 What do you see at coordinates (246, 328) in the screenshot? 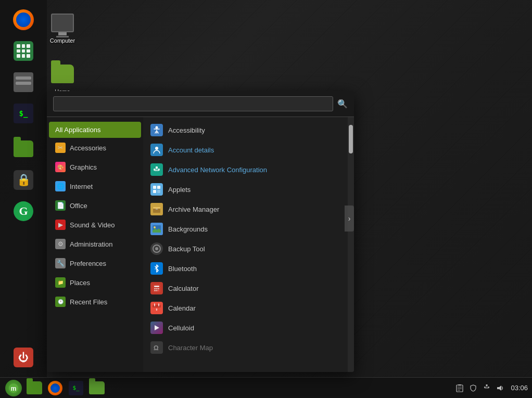
I see `app-celluloid: Celluloid` at bounding box center [246, 328].